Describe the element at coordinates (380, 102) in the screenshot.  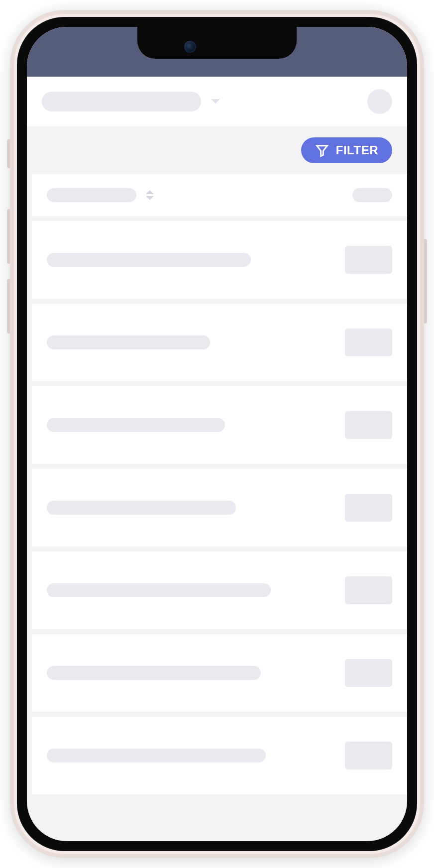
I see `avatar` at that location.